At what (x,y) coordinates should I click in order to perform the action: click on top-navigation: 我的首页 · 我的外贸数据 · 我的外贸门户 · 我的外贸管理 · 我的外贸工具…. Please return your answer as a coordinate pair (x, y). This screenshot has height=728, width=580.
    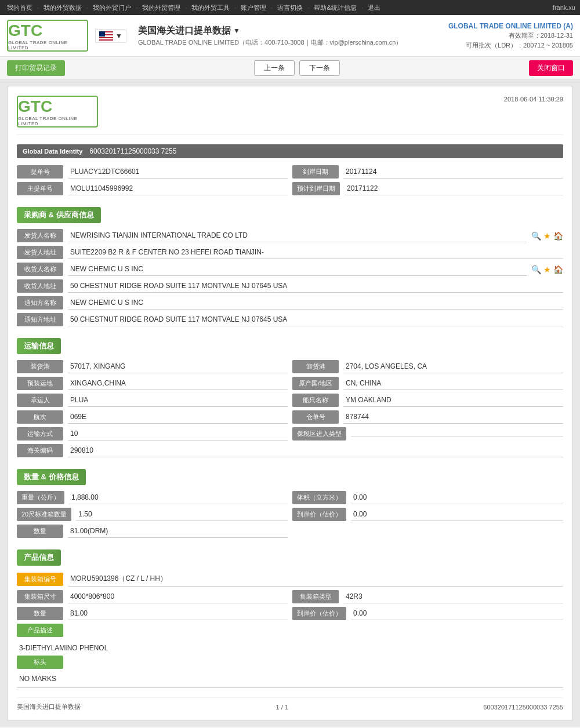
    Looking at the image, I should click on (290, 8).